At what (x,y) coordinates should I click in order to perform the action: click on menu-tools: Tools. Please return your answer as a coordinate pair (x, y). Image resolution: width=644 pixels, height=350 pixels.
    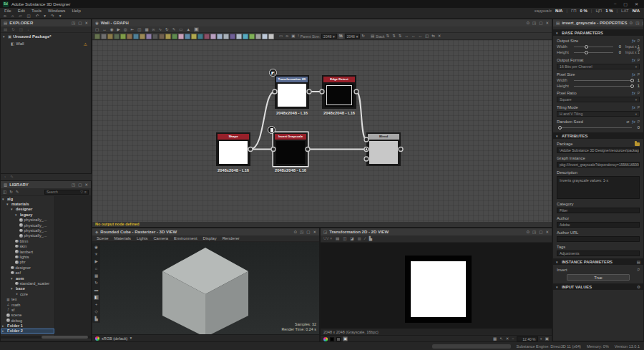
    Looking at the image, I should click on (36, 11).